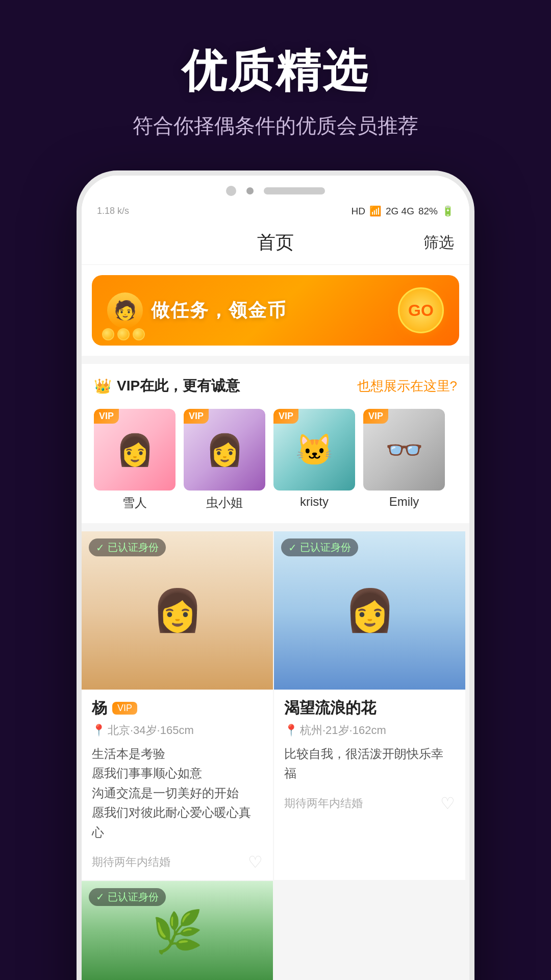 This screenshot has height=980, width=551. Describe the element at coordinates (407, 386) in the screenshot. I see `vip-show-link: 也想展示在这里?` at that location.